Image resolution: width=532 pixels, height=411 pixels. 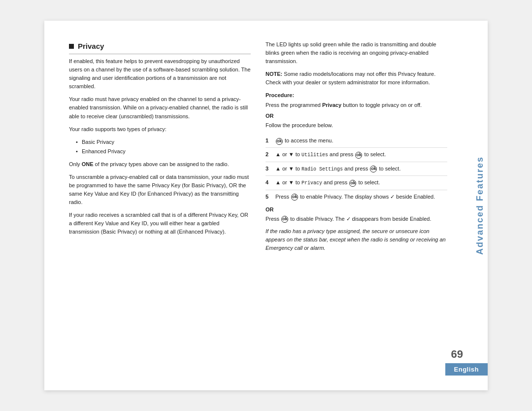 What do you see at coordinates (279, 141) in the screenshot?
I see `ok-icon-1: ok` at bounding box center [279, 141].